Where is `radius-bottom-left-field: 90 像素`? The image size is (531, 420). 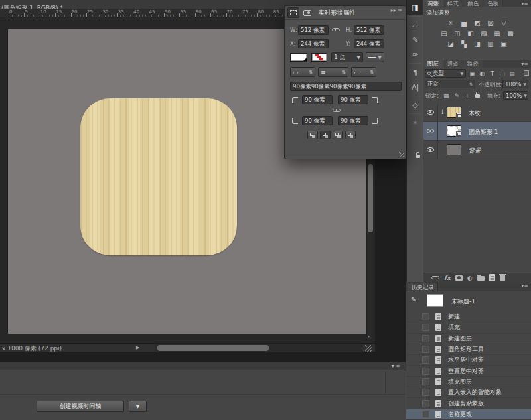
radius-bottom-left-field: 90 像素 is located at coordinates (317, 121).